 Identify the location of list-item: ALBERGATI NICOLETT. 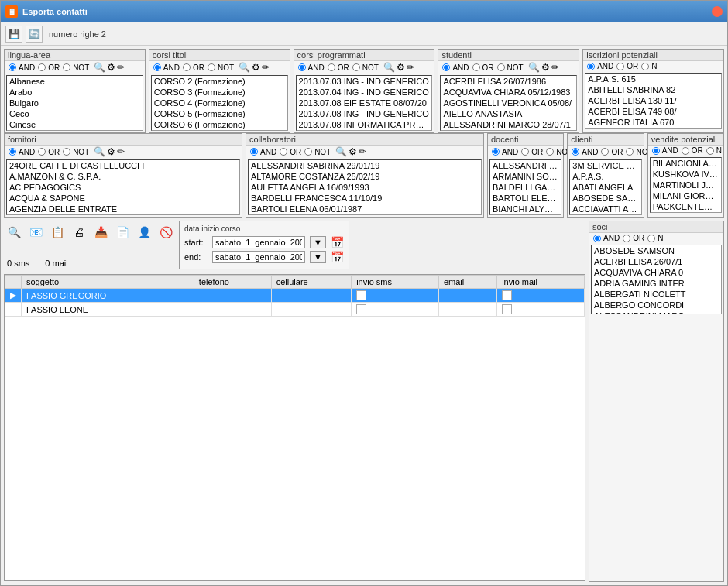
(657, 294).